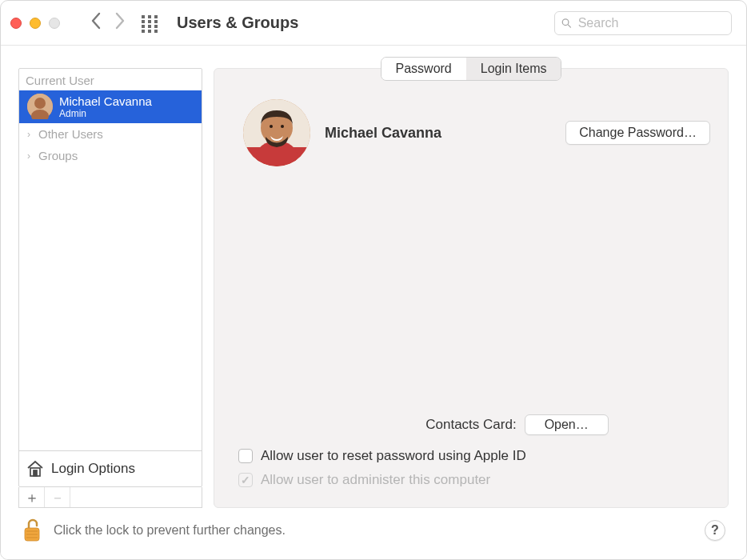 This screenshot has height=560, width=747. What do you see at coordinates (277, 133) in the screenshot?
I see `avatar` at bounding box center [277, 133].